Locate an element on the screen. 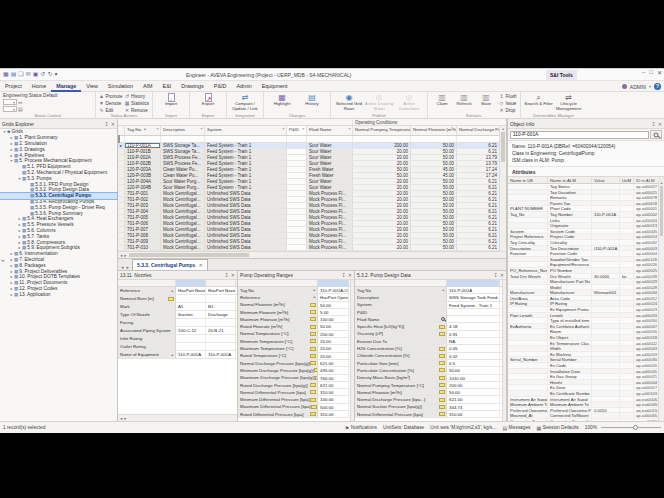 This screenshot has height=498, width=664. cell-value: HasPart Nozzle is located at coordinates (191, 290).